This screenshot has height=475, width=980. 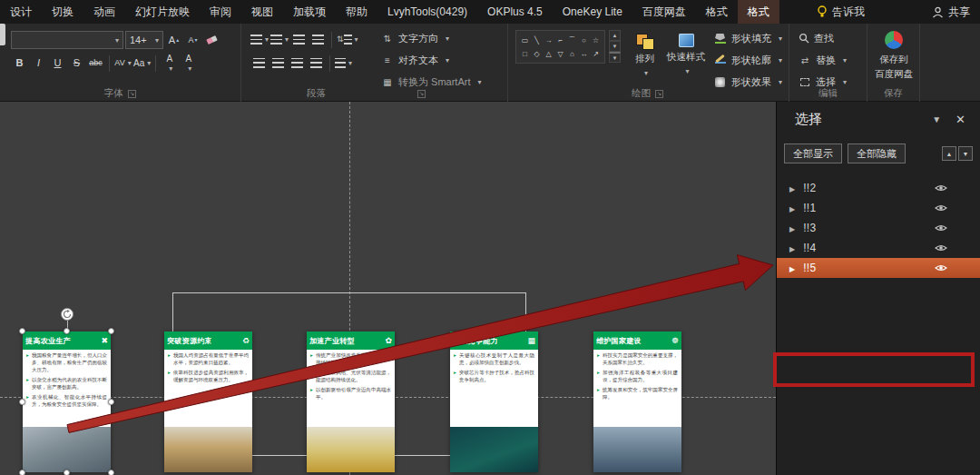 What do you see at coordinates (421, 94) in the screenshot?
I see `paragraph-dialog-launcher: ↘` at bounding box center [421, 94].